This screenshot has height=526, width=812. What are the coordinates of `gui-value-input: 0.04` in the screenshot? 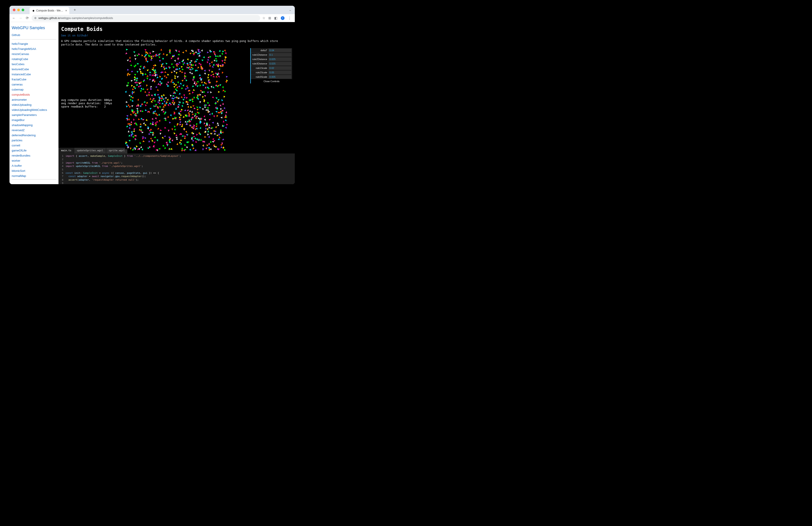 It's located at (280, 51).